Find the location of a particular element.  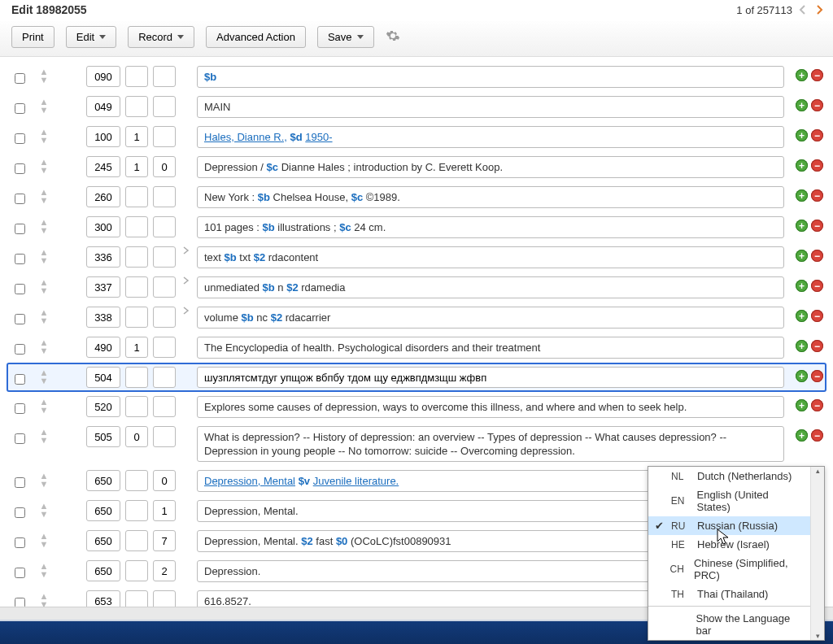

language-menu-item-ch: CHChinese (Simplified, PRC) is located at coordinates (729, 569).